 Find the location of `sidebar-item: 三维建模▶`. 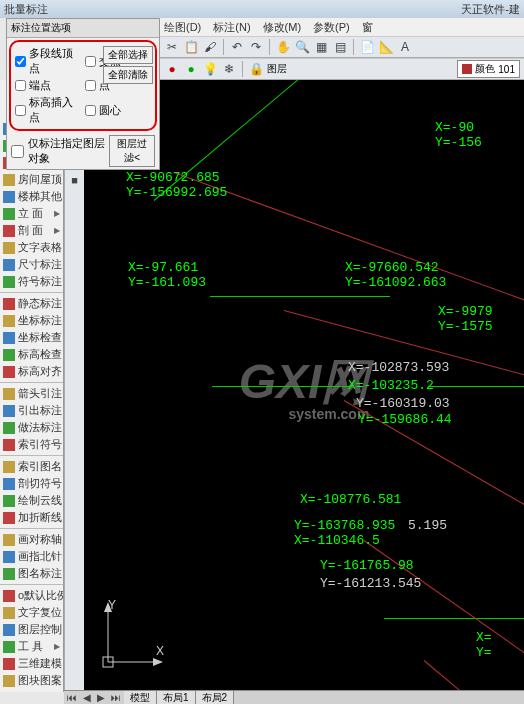

sidebar-item: 三维建模▶ is located at coordinates (32, 664).